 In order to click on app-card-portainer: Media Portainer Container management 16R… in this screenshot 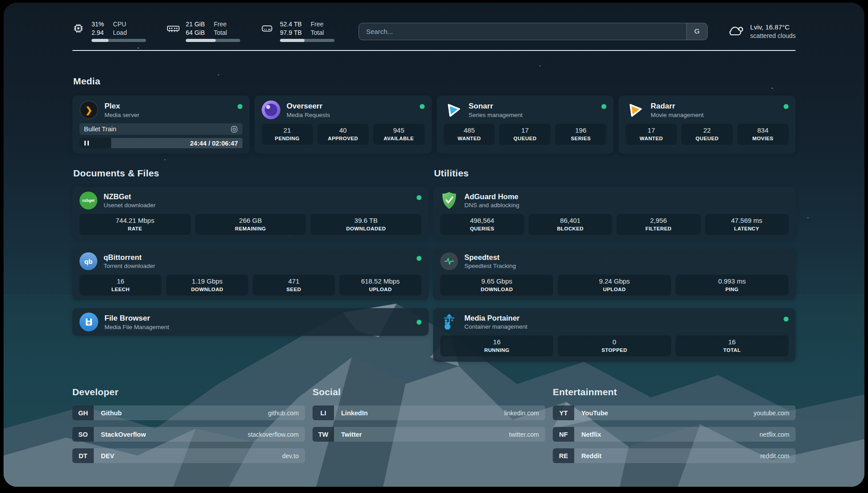, I will do `click(614, 335)`.